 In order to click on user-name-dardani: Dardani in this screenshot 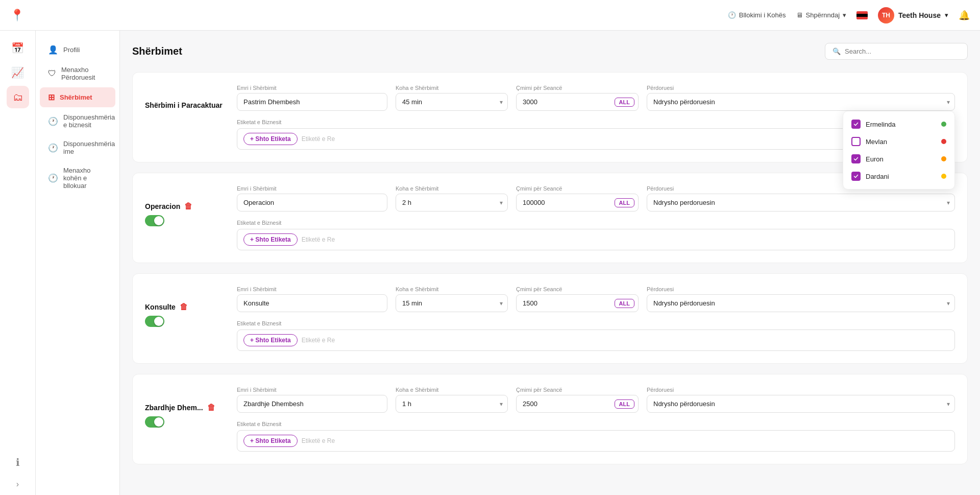, I will do `click(877, 177)`.